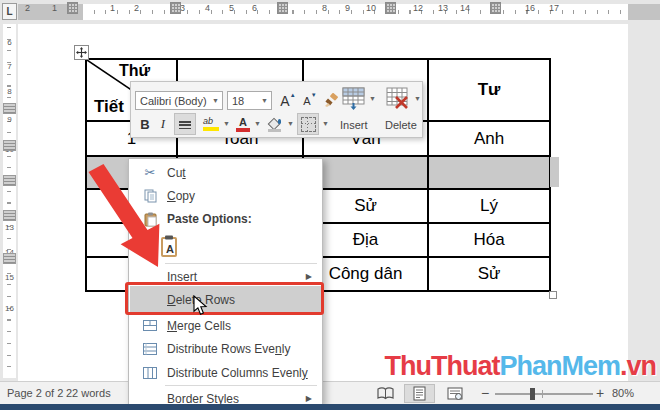 The height and width of the screenshot is (410, 660). Describe the element at coordinates (331, 100) in the screenshot. I see `format-painter-button` at that location.